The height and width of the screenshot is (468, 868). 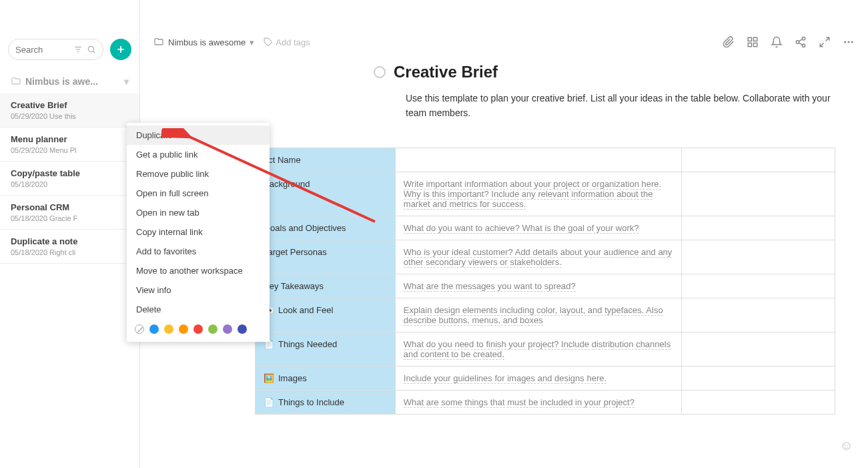 I want to click on table-desc-cell: What do you want to achieve? What is the…, so click(x=538, y=228).